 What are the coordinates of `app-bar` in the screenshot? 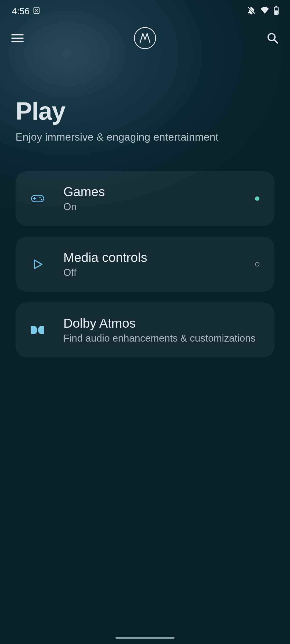 It's located at (145, 38).